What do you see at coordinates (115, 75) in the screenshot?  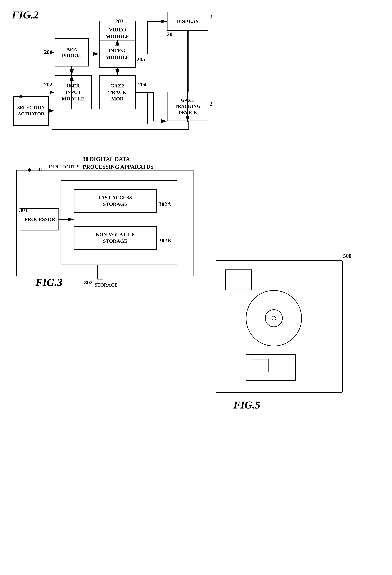 I see `fig2-arrows` at bounding box center [115, 75].